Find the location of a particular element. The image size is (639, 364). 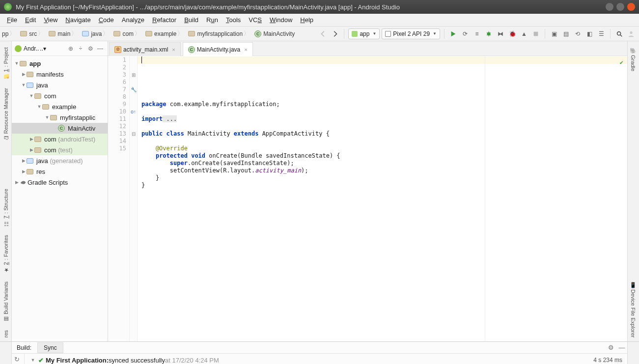

forward-button is located at coordinates (335, 34).